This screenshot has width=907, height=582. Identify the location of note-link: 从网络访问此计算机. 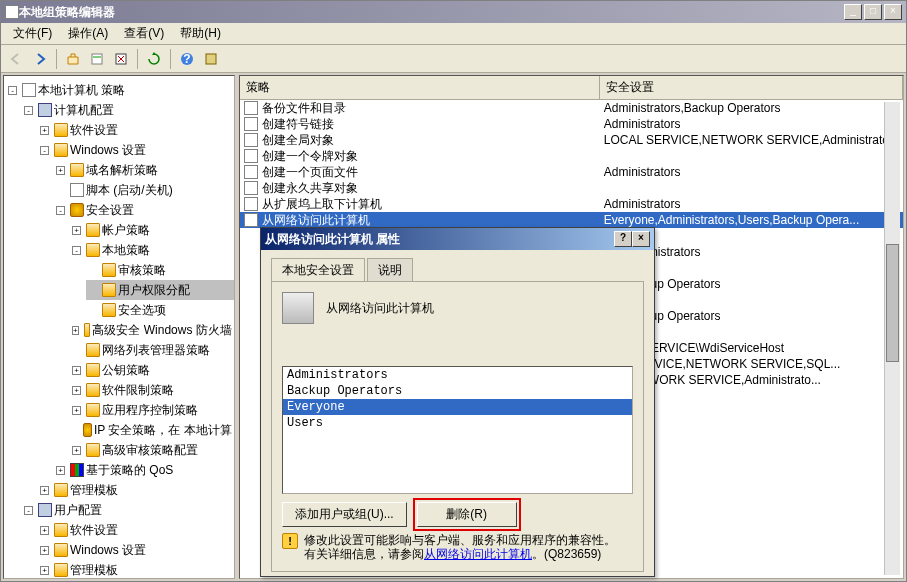
(478, 554).